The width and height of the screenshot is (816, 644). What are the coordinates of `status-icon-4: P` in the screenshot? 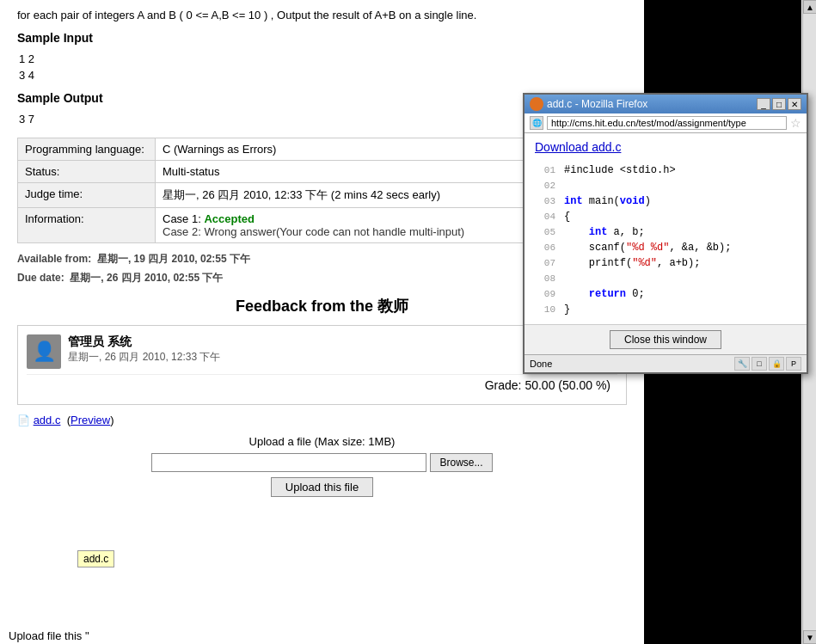 It's located at (794, 364).